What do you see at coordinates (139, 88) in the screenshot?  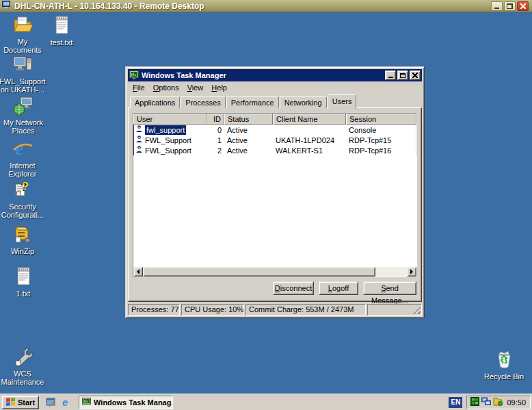 I see `menu-file: File` at bounding box center [139, 88].